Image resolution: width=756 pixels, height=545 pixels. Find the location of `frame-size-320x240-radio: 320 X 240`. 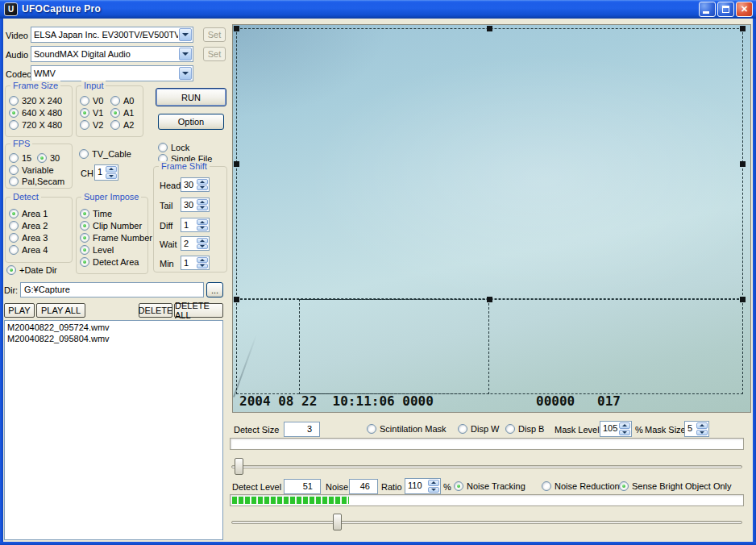

frame-size-320x240-radio: 320 X 240 is located at coordinates (35, 101).